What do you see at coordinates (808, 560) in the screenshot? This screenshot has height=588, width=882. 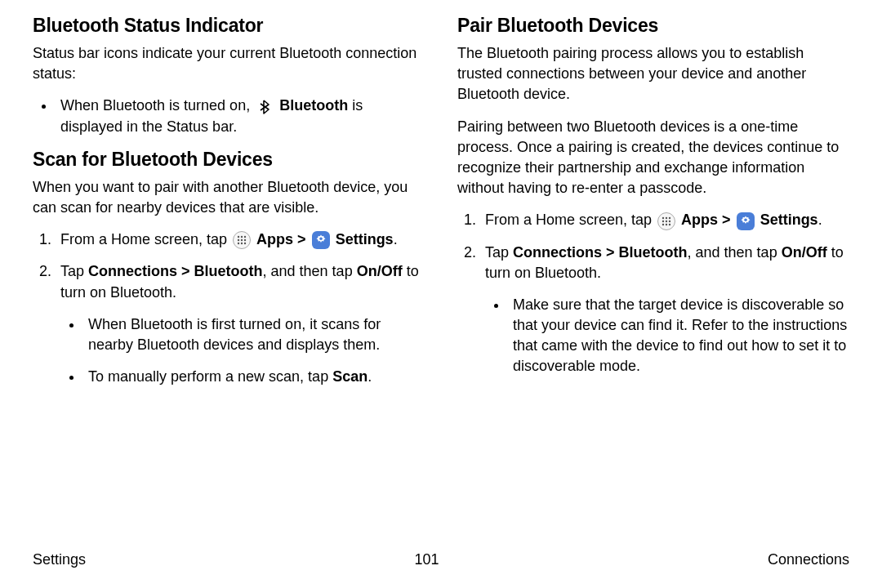 I see `footer-right: Connections` at bounding box center [808, 560].